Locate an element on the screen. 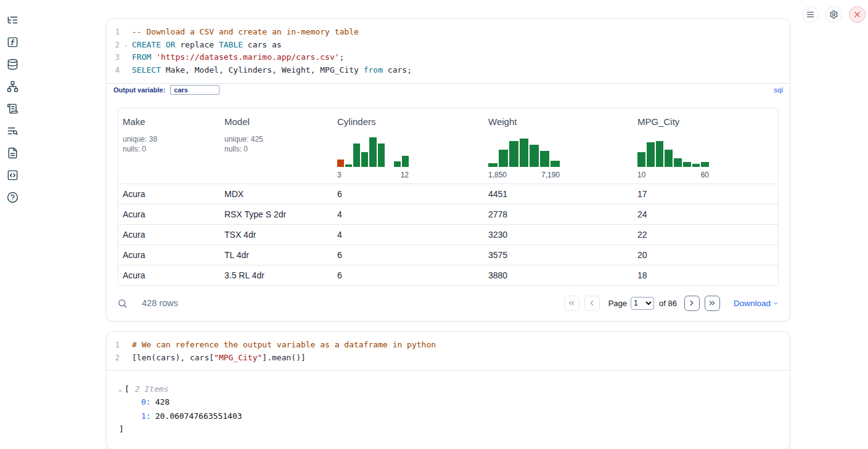 The height and width of the screenshot is (449, 868). open-bracket: [ is located at coordinates (127, 389).